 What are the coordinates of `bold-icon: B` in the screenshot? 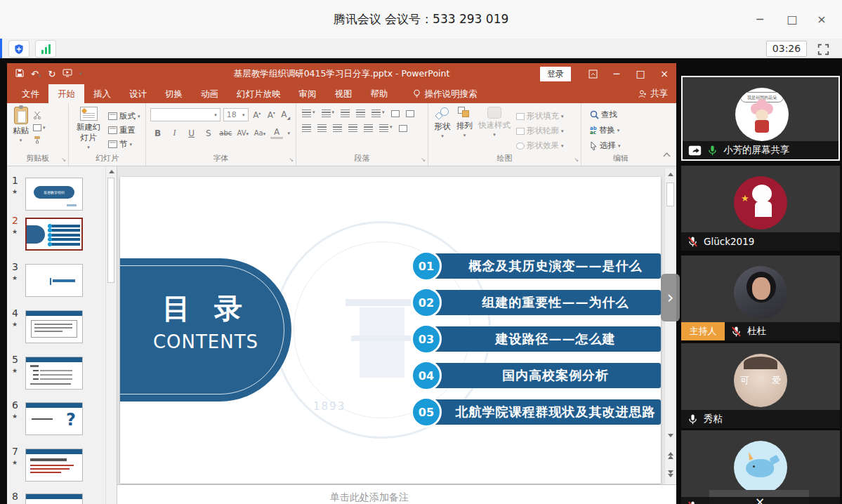 It's located at (157, 133).